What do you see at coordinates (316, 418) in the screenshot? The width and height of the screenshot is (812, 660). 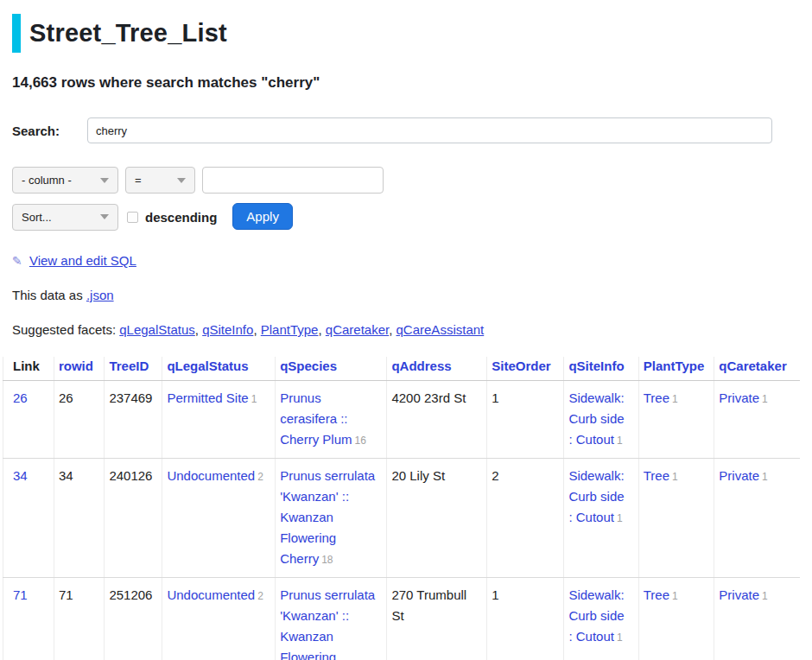 I see `species-cell-link: Prunus cerasifera :: Cherry Plum` at bounding box center [316, 418].